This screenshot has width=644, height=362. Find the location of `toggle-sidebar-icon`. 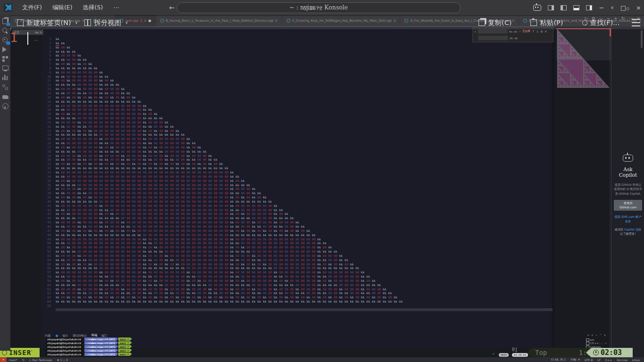

toggle-sidebar-icon is located at coordinates (564, 8).